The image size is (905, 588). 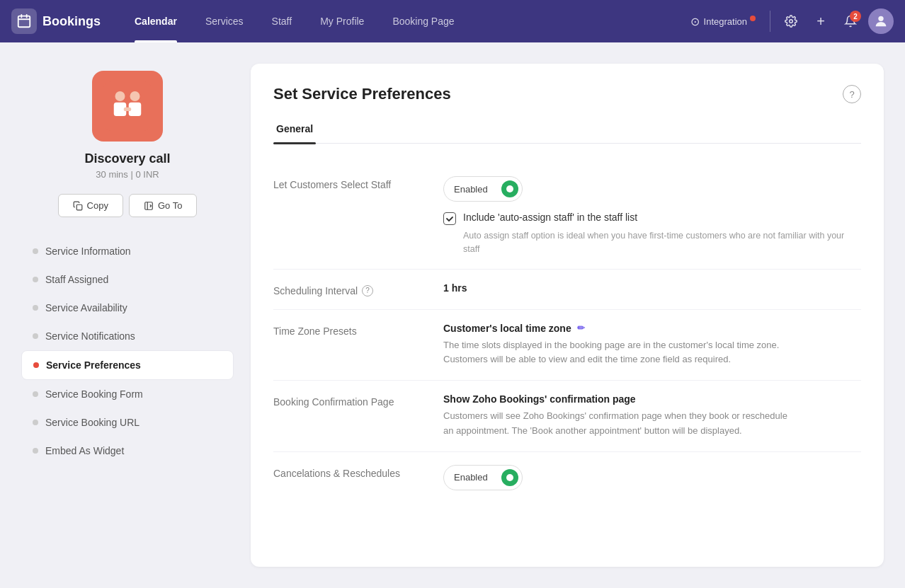 What do you see at coordinates (821, 21) in the screenshot?
I see `add-button: +` at bounding box center [821, 21].